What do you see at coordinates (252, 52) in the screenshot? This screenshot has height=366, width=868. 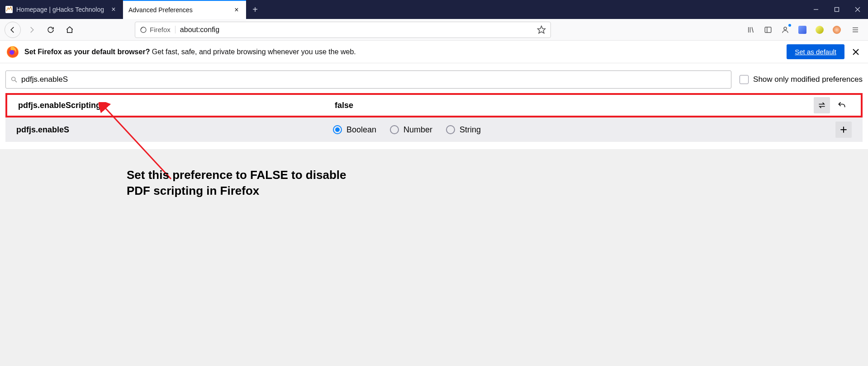 I see `notification-rest: Get fast, safe, and private browsing whe…` at bounding box center [252, 52].